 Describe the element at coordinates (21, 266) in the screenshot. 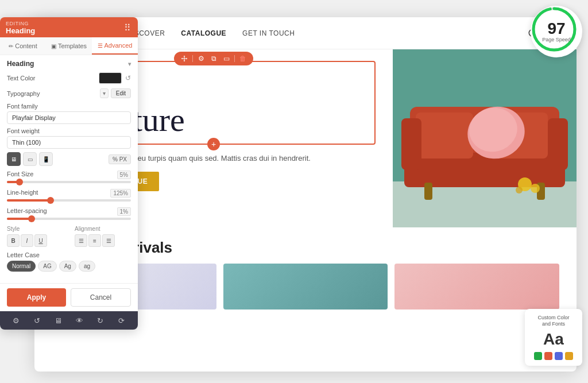

I see `case-normal-btn: Normal` at that location.